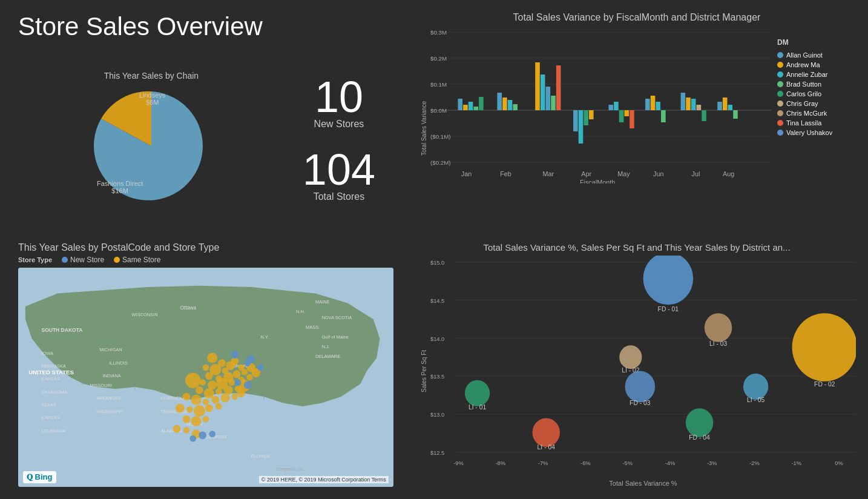 Image resolution: width=868 pixels, height=499 pixels. What do you see at coordinates (437, 263) in the screenshot?
I see `svg-text: $15.0` at bounding box center [437, 263].